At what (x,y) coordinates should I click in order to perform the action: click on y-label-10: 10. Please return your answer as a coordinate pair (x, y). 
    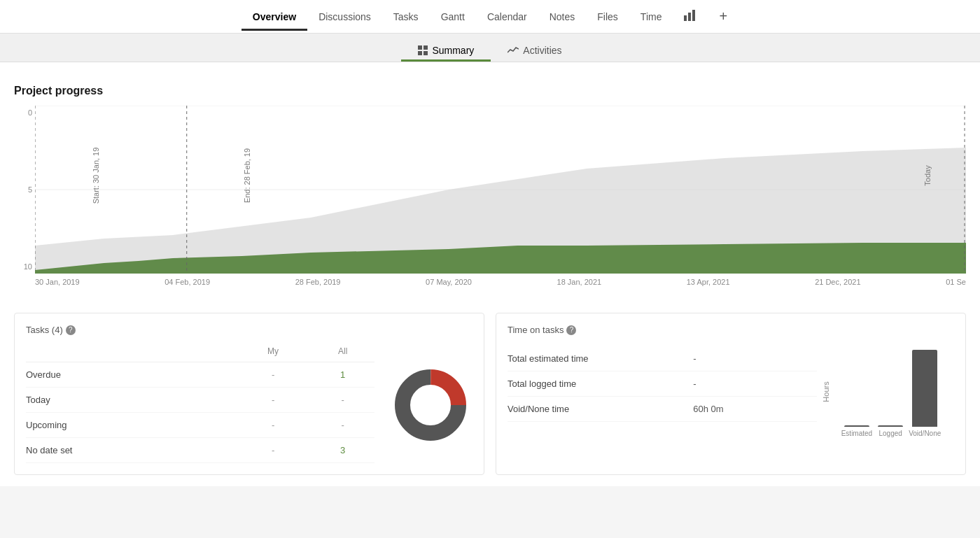
    Looking at the image, I should click on (24, 267).